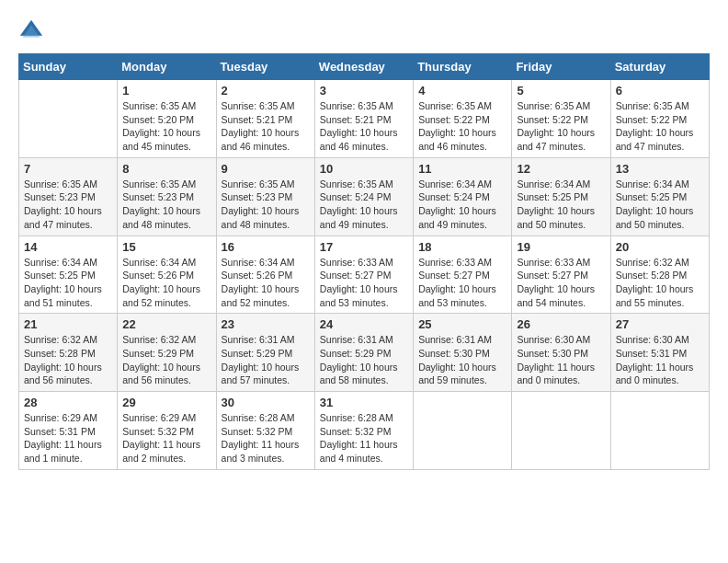 The height and width of the screenshot is (563, 728). What do you see at coordinates (561, 361) in the screenshot?
I see `day-info: Sunrise: 6:30 AMSunset: 5:30 PMDaylight:…` at bounding box center [561, 361].